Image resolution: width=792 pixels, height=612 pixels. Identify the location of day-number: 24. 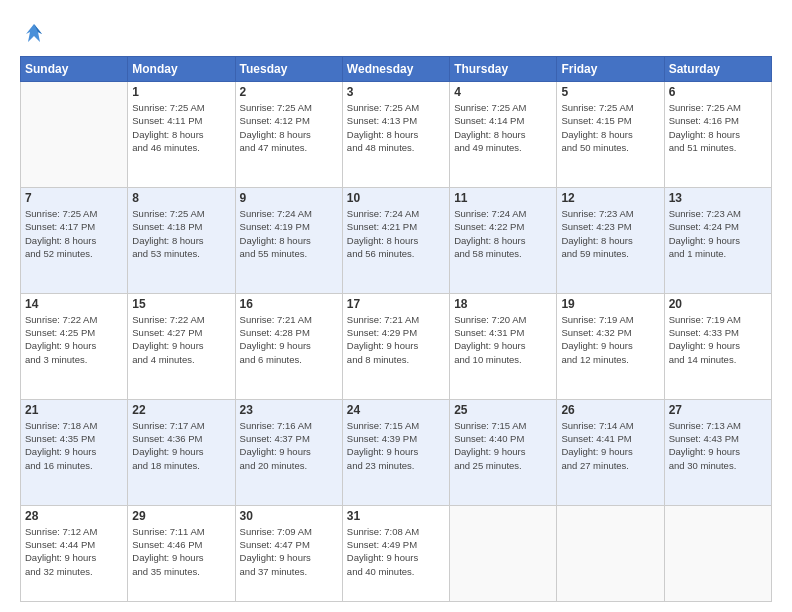
(396, 410).